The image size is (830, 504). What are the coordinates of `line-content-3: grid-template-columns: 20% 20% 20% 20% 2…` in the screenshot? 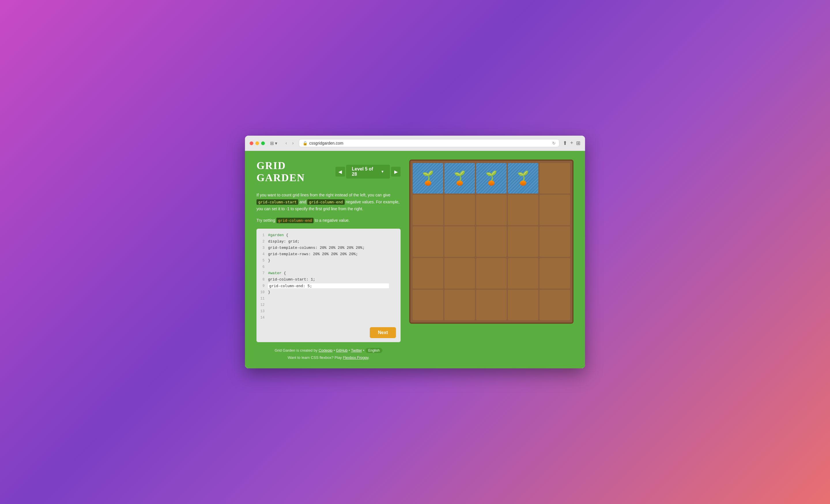 It's located at (334, 248).